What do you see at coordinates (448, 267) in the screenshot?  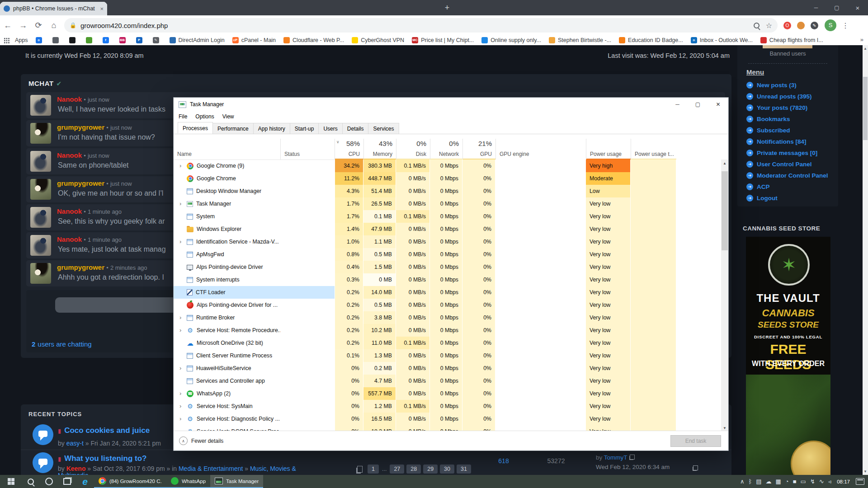 I see `process-row: Alps Pointing-device Driver 0.4% 1.5 MB …` at bounding box center [448, 267].